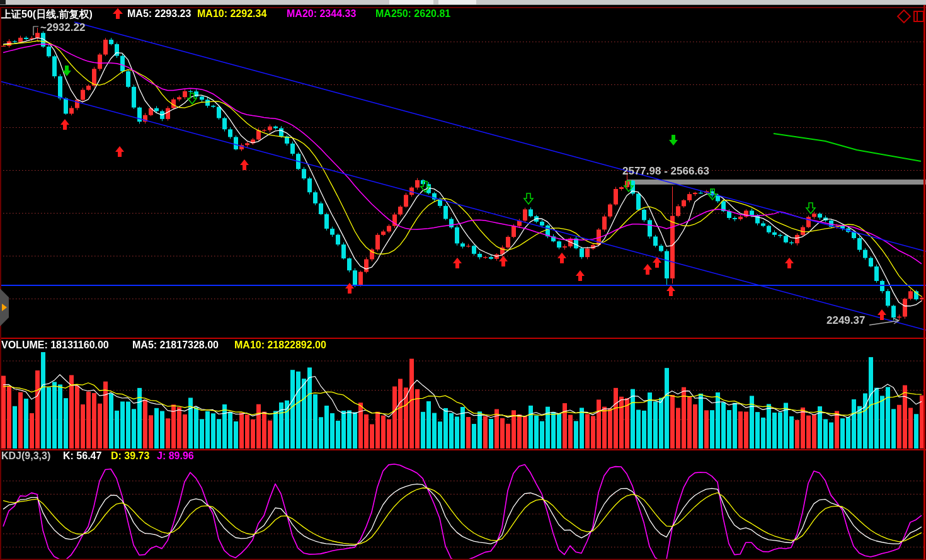 This screenshot has width=926, height=560. Describe the element at coordinates (845, 321) in the screenshot. I see `low-price-label: 2249.37` at that location.